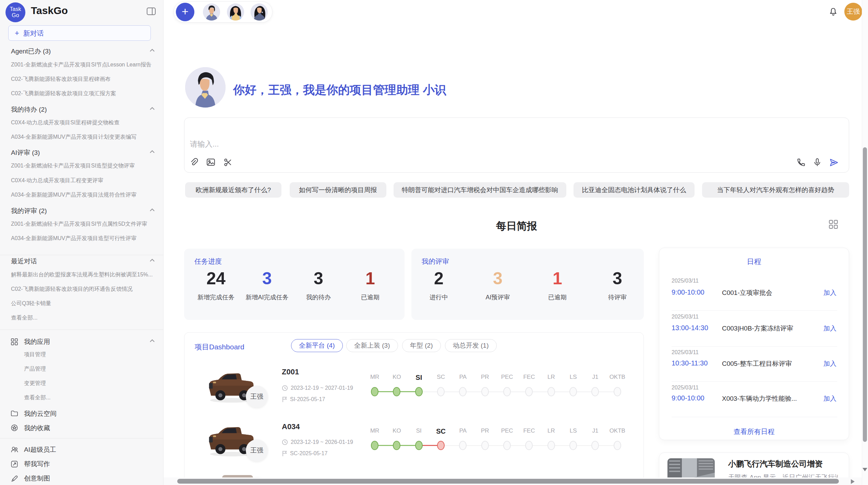  I want to click on sidebar-task-item: C02-飞腾新能源轻客改款项目里程碑画布, so click(61, 79).